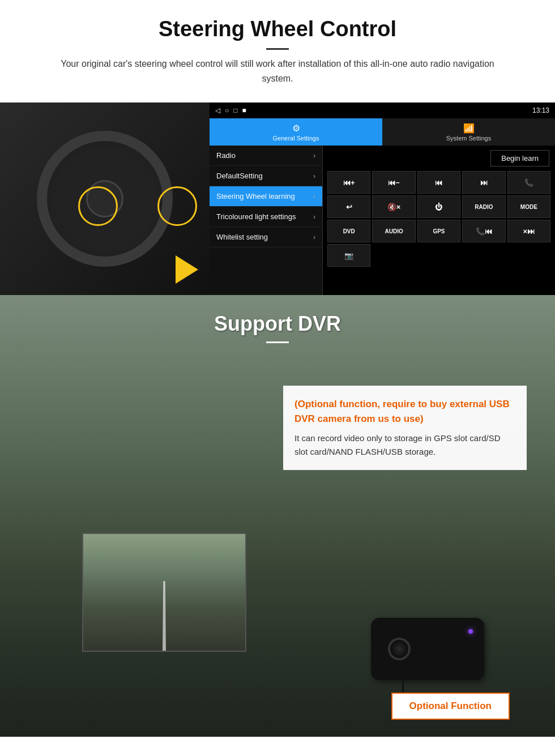 This screenshot has width=555, height=756. Describe the element at coordinates (314, 197) in the screenshot. I see `menu-arrow-steering: ›` at that location.